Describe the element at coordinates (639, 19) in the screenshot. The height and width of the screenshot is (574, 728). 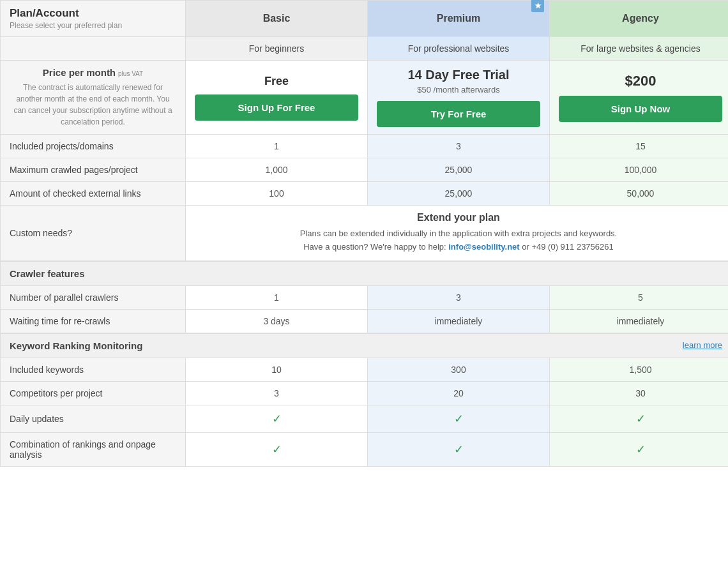
I see `agency-header: Agency` at that location.